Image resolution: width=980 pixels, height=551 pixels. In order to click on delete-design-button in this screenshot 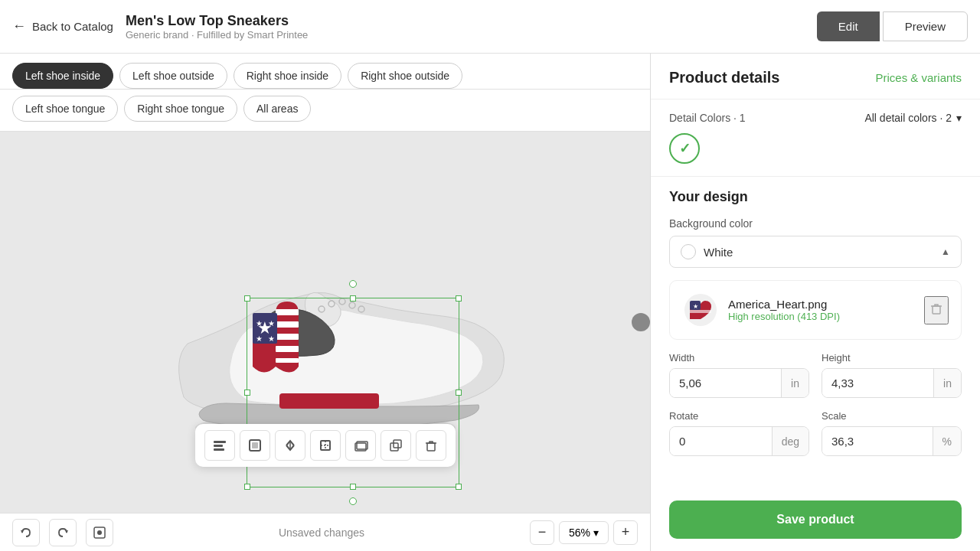, I will do `click(936, 311)`.